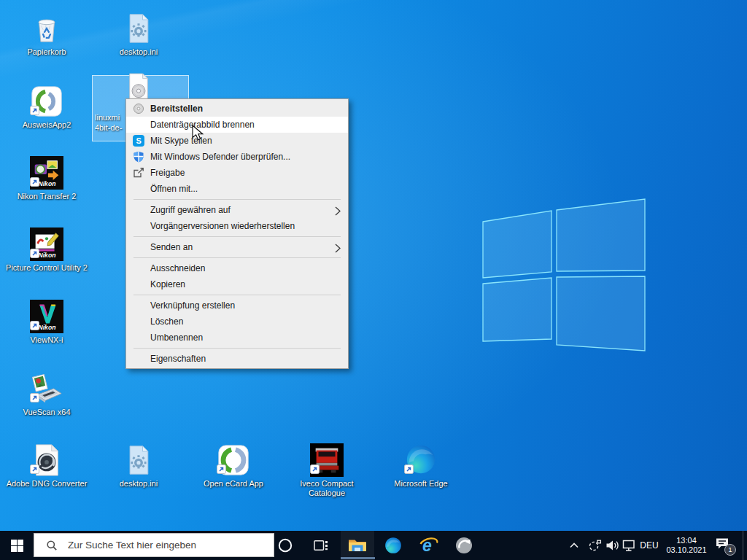 Image resolution: width=747 pixels, height=560 pixels. Describe the element at coordinates (47, 179) in the screenshot. I see `desktop-icon-nikon-transfer-2: Nikon Nikon Transfer 2` at that location.